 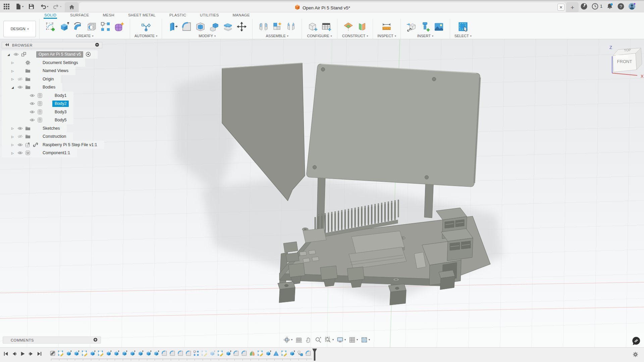 I want to click on timeline-track, so click(x=182, y=360).